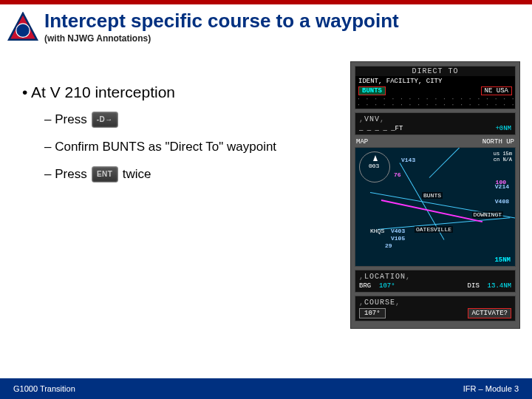  Describe the element at coordinates (501, 182) in the screenshot. I see `altitude-label: 100` at that location.